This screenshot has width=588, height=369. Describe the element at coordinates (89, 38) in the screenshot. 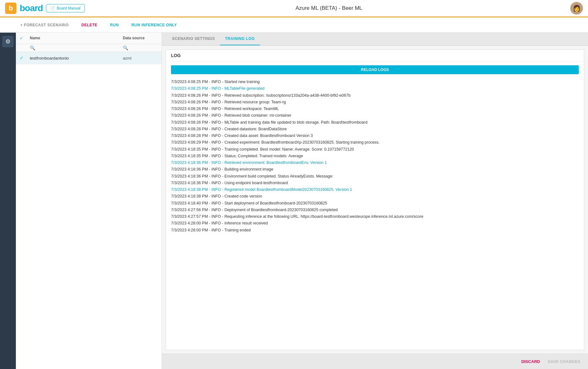

I see `list-header: ✓ Name Data source` at that location.